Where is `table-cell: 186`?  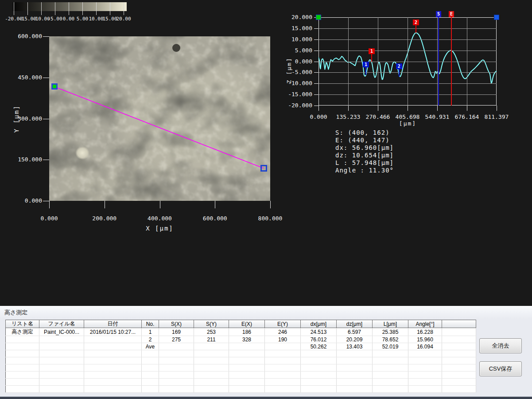
table-cell: 186 is located at coordinates (247, 332).